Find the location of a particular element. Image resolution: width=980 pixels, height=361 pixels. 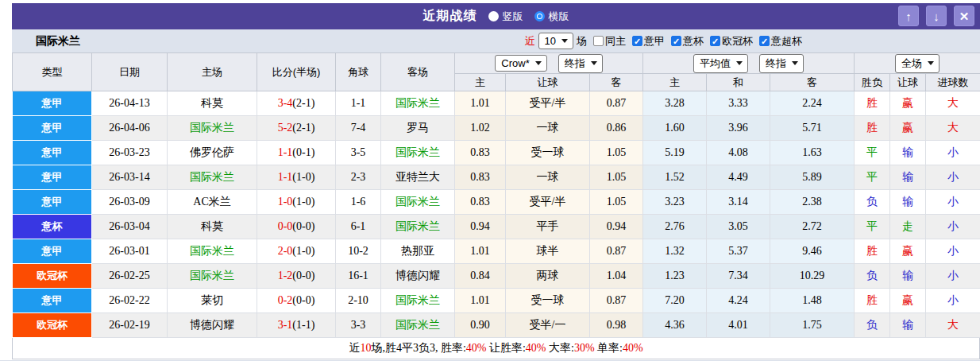

corner-score: 16-1 is located at coordinates (359, 277).